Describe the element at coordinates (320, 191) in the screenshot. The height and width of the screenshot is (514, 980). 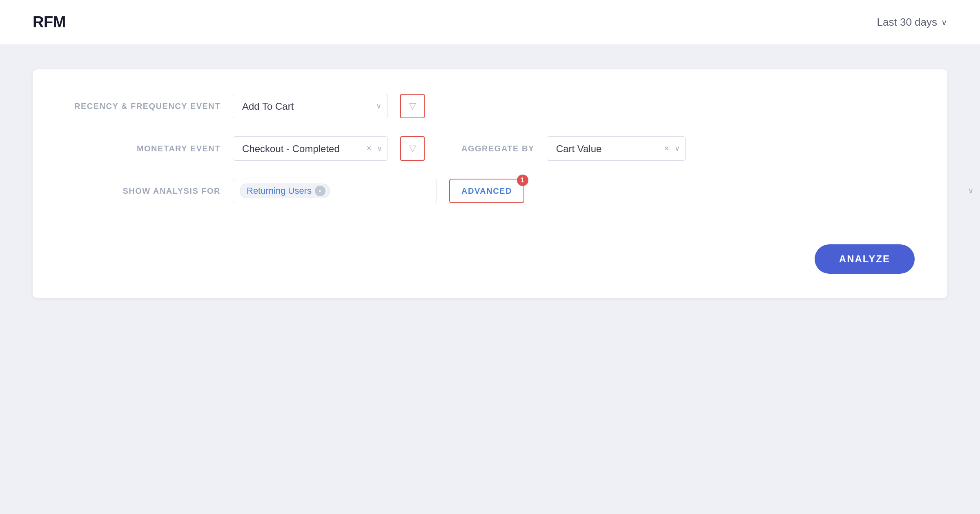
I see `tag-close-icon: ×` at that location.